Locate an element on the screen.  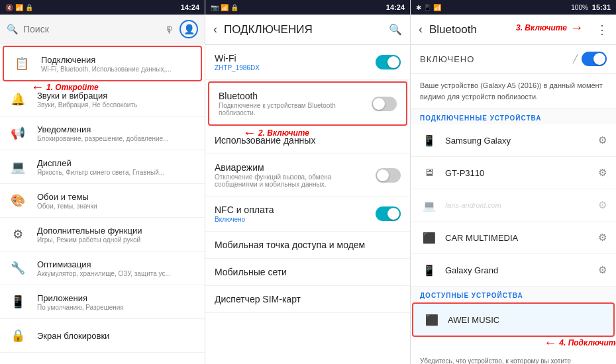
sounds-icon: 🔔 is located at coordinates (18, 99).